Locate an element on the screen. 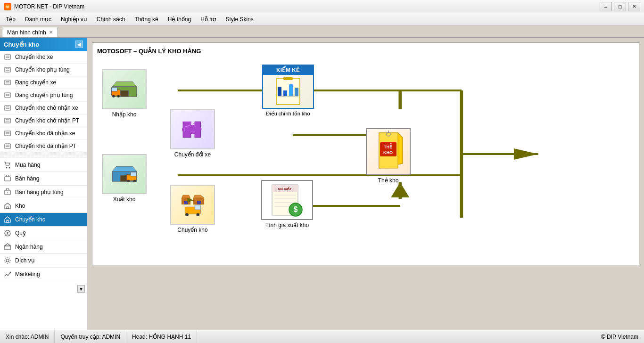  menu-tep: Tệp is located at coordinates (10, 19).